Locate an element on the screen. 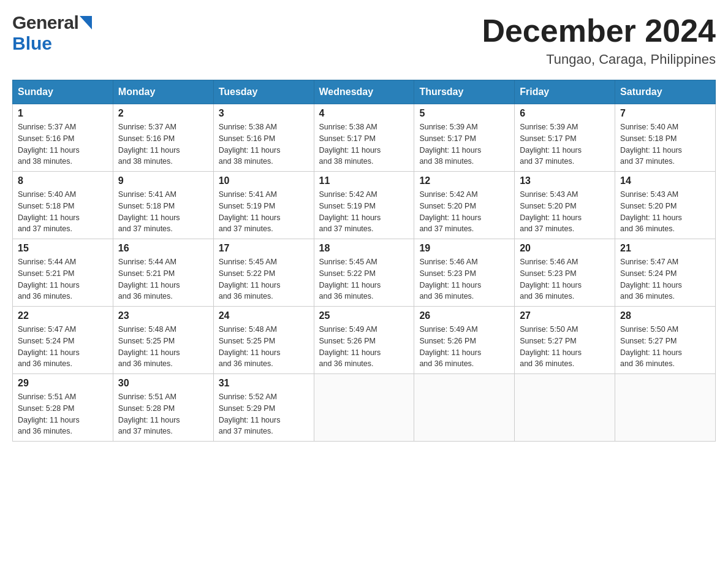  weekday-header-row: SundayMondayTuesdayWednesdayThursdayFrid… is located at coordinates (364, 92).